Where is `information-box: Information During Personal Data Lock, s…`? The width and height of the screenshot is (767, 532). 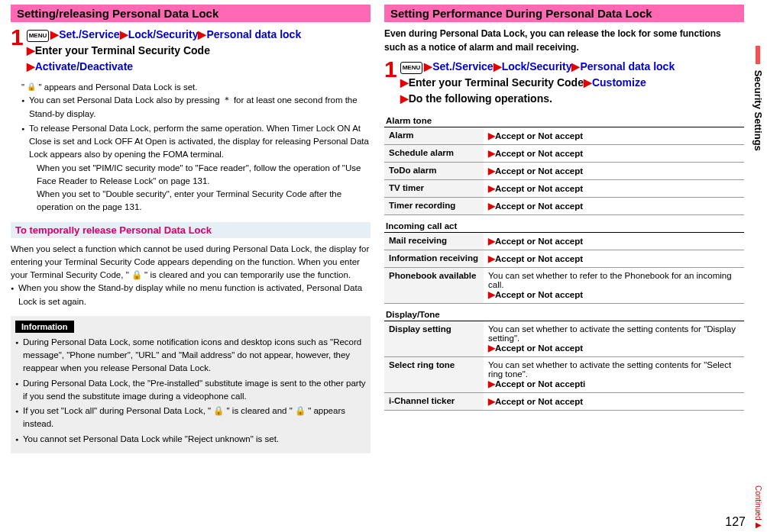 information-box: Information During Personal Data Lock, s… is located at coordinates (191, 385).